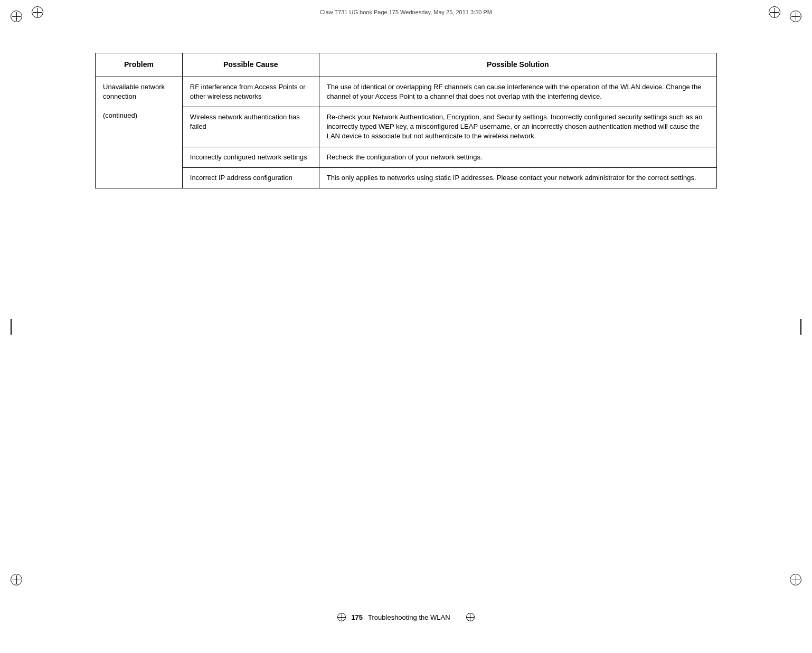 Image resolution: width=812 pixels, height=653 pixels. I want to click on page-footer: 175 Troubleshooting the WLAN, so click(406, 617).